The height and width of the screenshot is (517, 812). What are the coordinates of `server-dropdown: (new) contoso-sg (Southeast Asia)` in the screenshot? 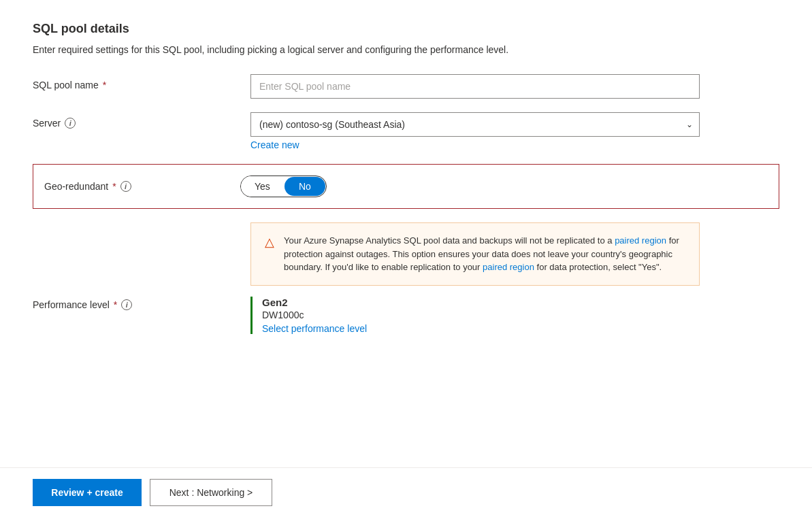 It's located at (475, 124).